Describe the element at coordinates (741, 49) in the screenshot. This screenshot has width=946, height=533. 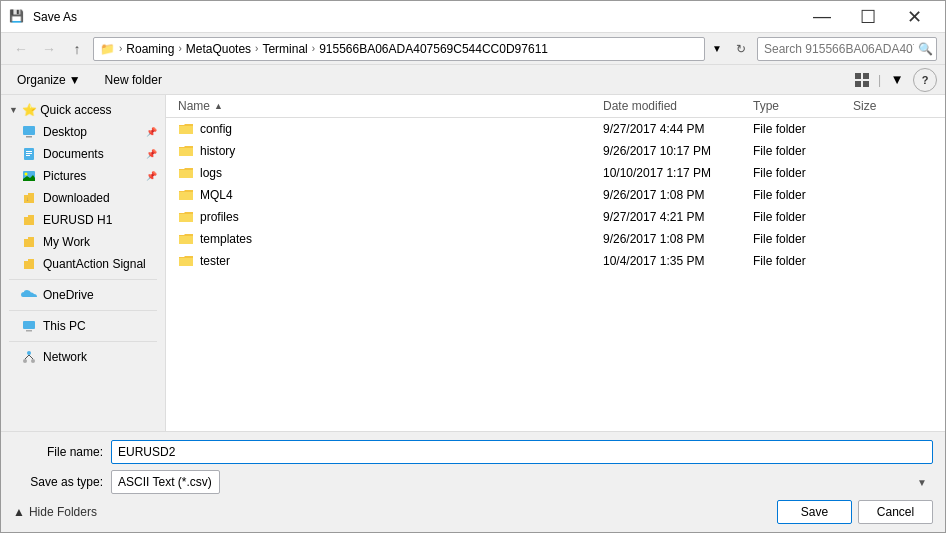
I see `refresh-button: ↻` at that location.